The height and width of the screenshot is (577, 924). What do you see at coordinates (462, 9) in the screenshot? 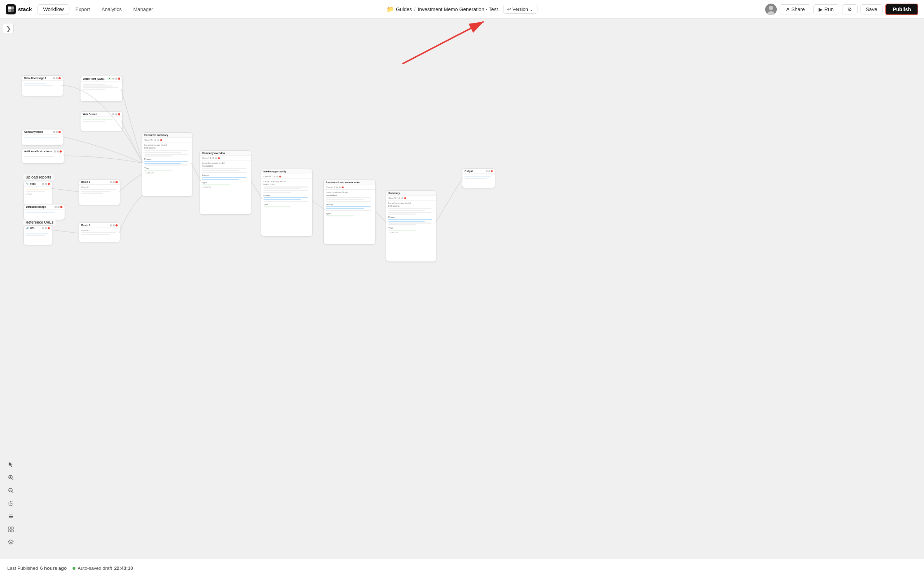
I see `header: stack Workflow Export Analytics Manager …` at bounding box center [462, 9].